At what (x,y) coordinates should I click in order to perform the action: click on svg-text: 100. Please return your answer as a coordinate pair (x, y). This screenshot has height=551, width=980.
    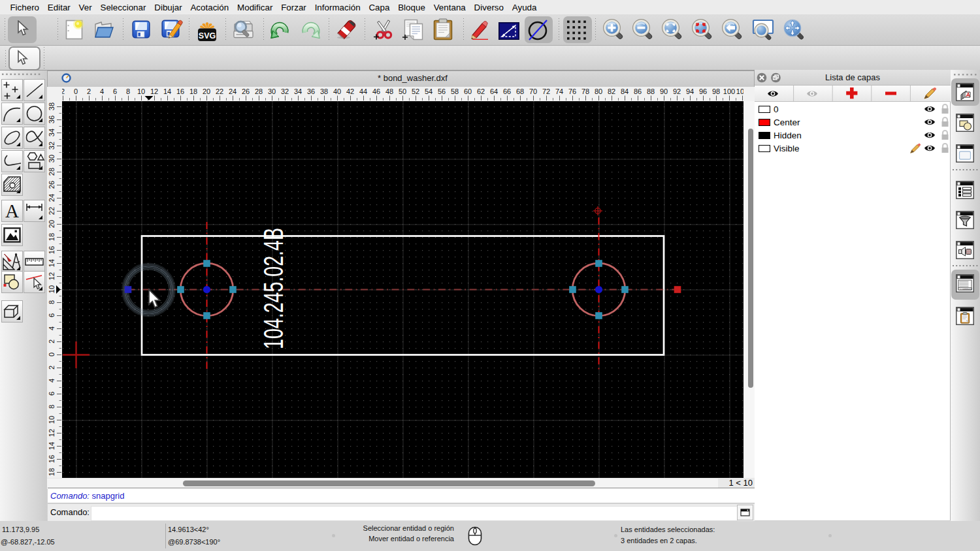
    Looking at the image, I should click on (729, 91).